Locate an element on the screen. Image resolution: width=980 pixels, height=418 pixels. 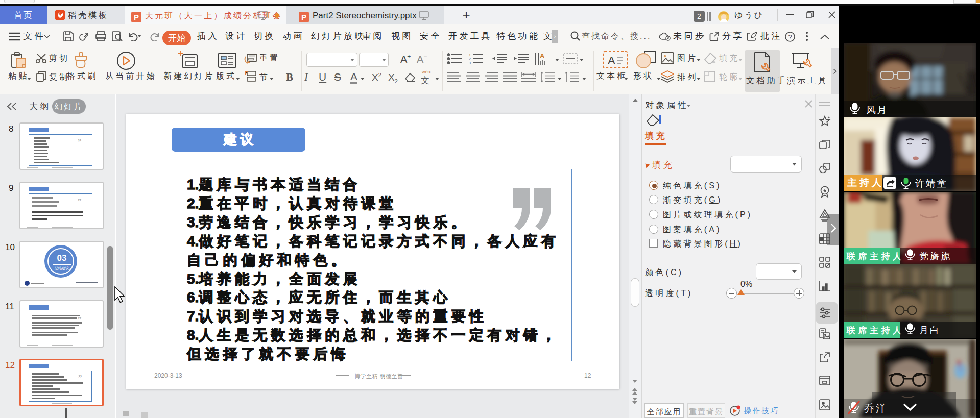
svg-text: 风月 is located at coordinates (877, 110).